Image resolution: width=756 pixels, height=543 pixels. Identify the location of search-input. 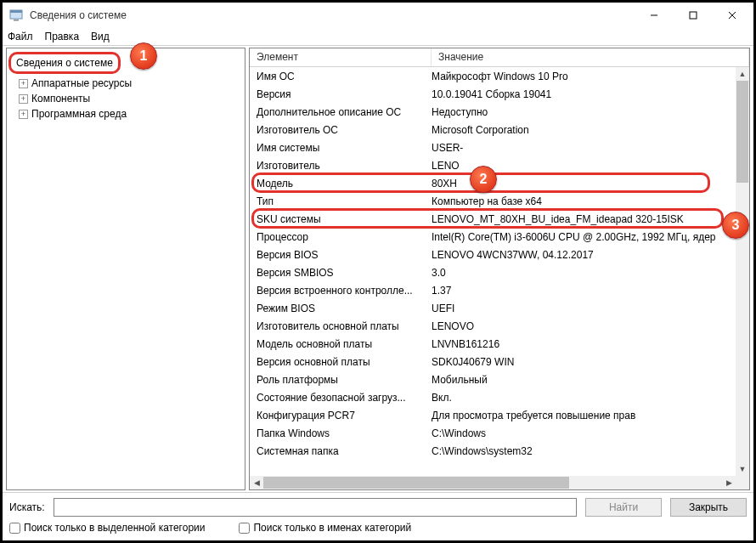
(315, 507).